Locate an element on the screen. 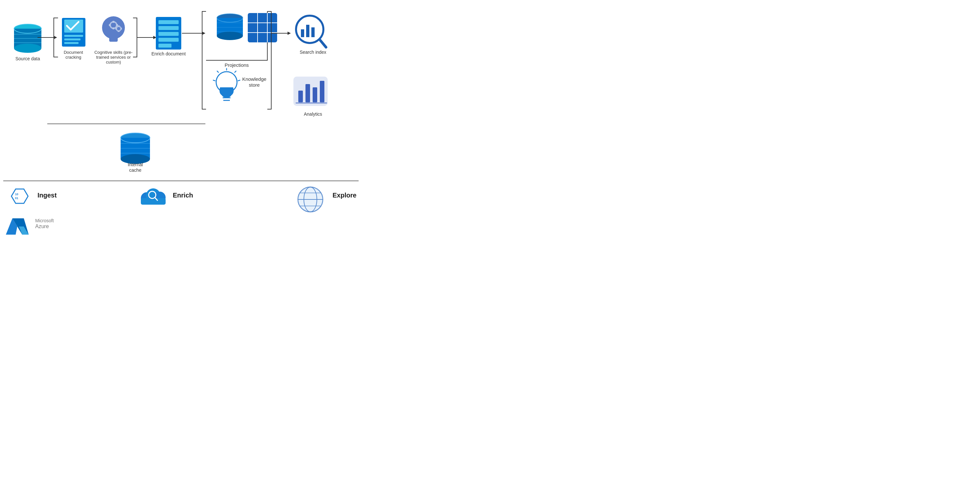 The image size is (980, 481). analytics-icon is located at coordinates (310, 91).